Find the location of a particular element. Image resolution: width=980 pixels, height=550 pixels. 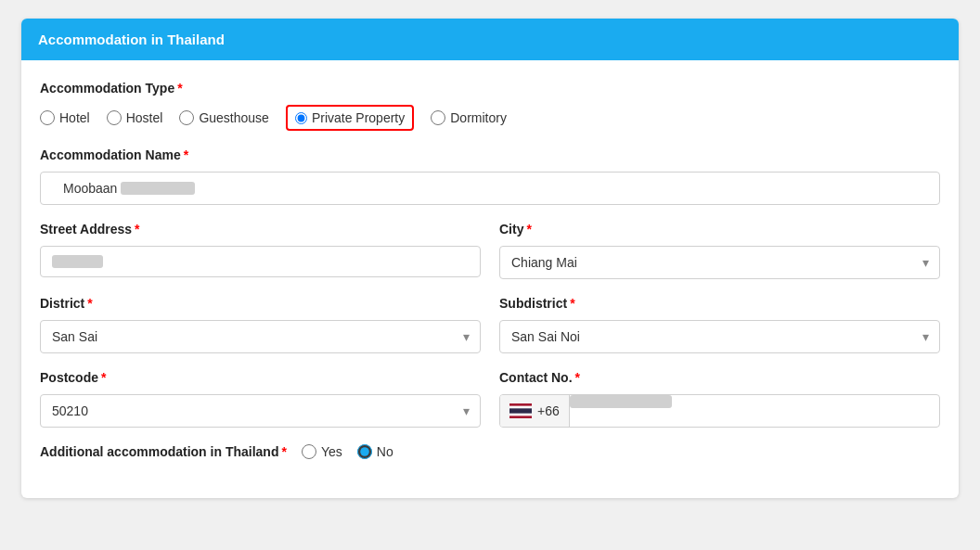

district-section: District * San Sai is located at coordinates (260, 325).